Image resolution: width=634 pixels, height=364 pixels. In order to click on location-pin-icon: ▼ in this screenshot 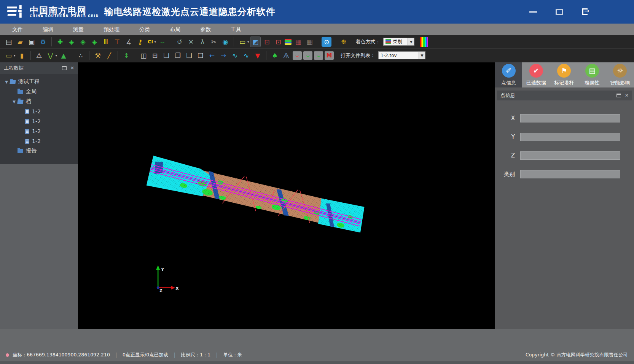, I will do `click(258, 56)`.